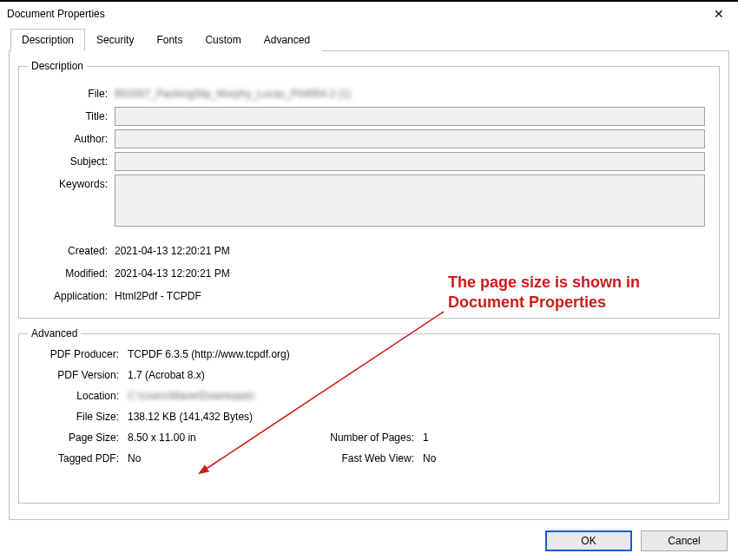 The height and width of the screenshot is (560, 738). Describe the element at coordinates (214, 458) in the screenshot. I see `tagged-value: No` at that location.